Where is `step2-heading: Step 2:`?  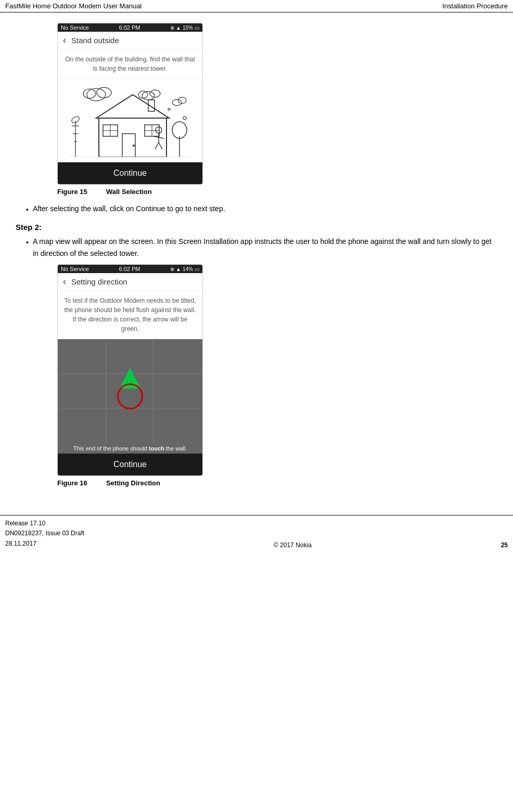
step2-heading: Step 2: is located at coordinates (256, 227).